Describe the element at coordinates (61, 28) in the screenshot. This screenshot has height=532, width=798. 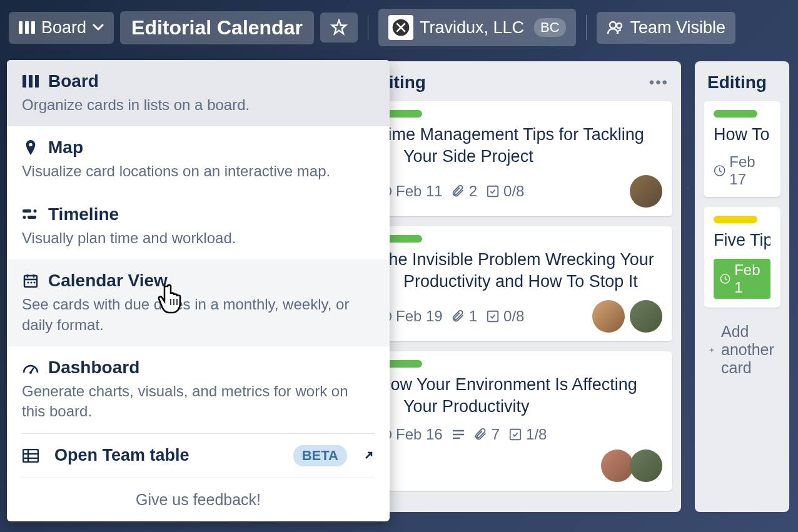
I see `view-switcher: Board` at that location.